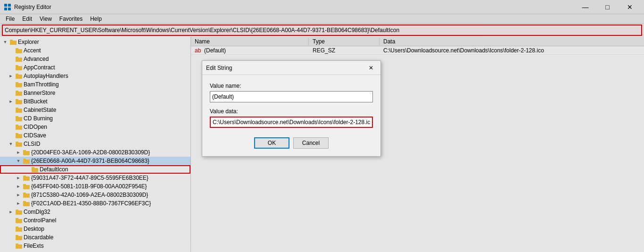 The height and width of the screenshot is (252, 644). Describe the element at coordinates (291, 122) in the screenshot. I see `value-data-input` at that location.